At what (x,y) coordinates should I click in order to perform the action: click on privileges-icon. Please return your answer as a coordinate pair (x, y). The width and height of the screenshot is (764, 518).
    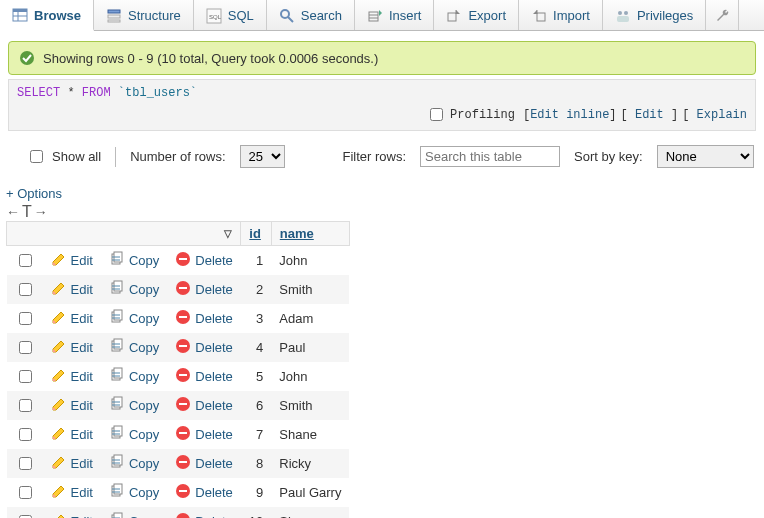
    Looking at the image, I should click on (623, 16).